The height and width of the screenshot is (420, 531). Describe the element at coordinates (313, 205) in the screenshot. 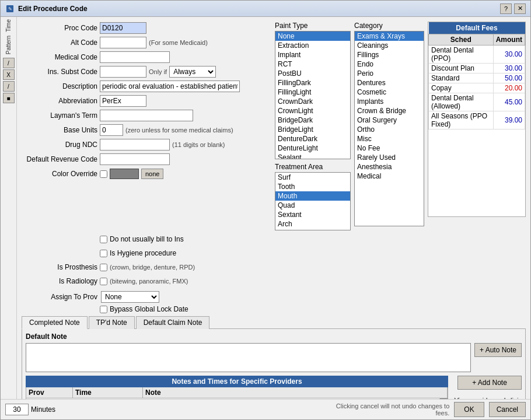

I see `treatment-item-3: Quad` at that location.